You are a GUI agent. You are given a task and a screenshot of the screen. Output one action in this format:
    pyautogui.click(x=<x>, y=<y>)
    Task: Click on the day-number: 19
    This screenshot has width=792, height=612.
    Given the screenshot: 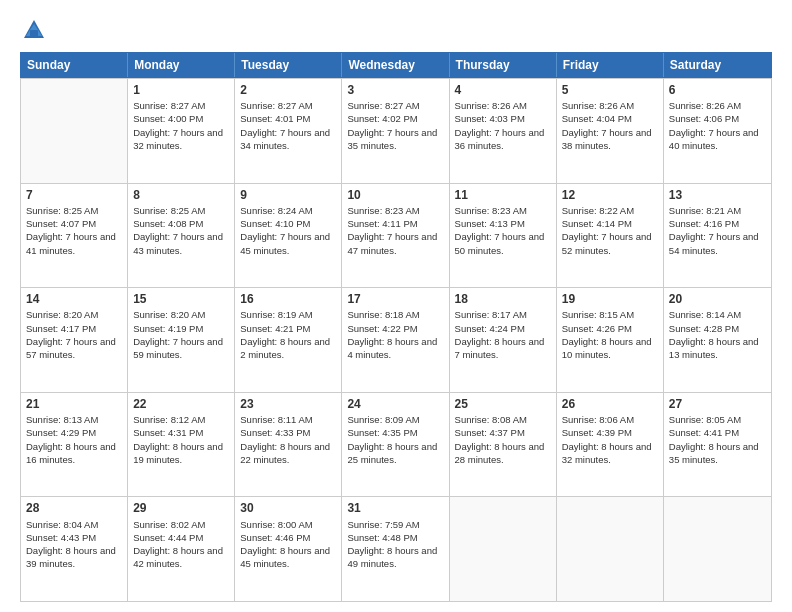 What is the action you would take?
    pyautogui.click(x=610, y=299)
    